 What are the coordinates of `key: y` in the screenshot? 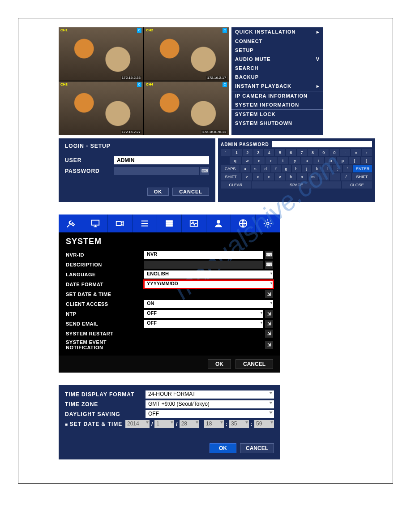 It's located at (295, 161).